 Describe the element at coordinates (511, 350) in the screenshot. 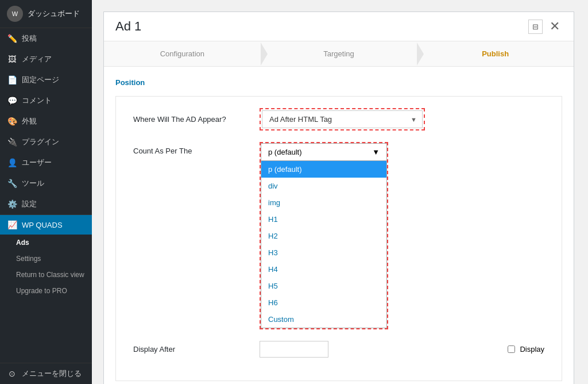

I see `display-checkbox` at that location.